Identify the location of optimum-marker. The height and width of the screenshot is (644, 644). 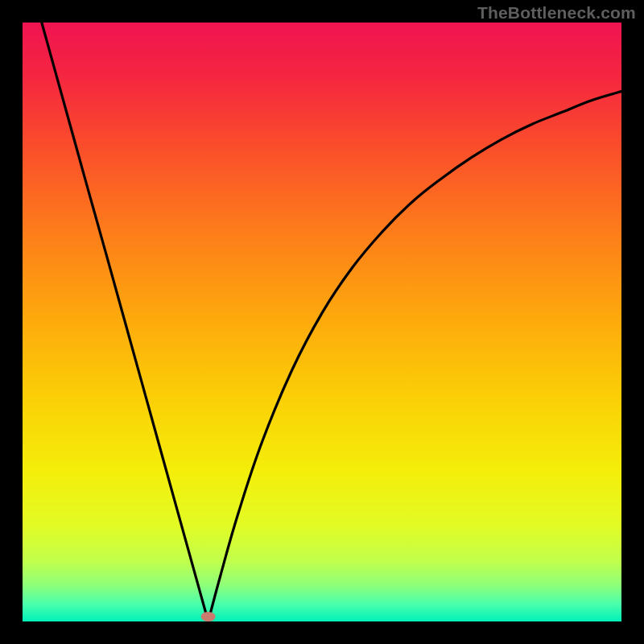
(208, 617).